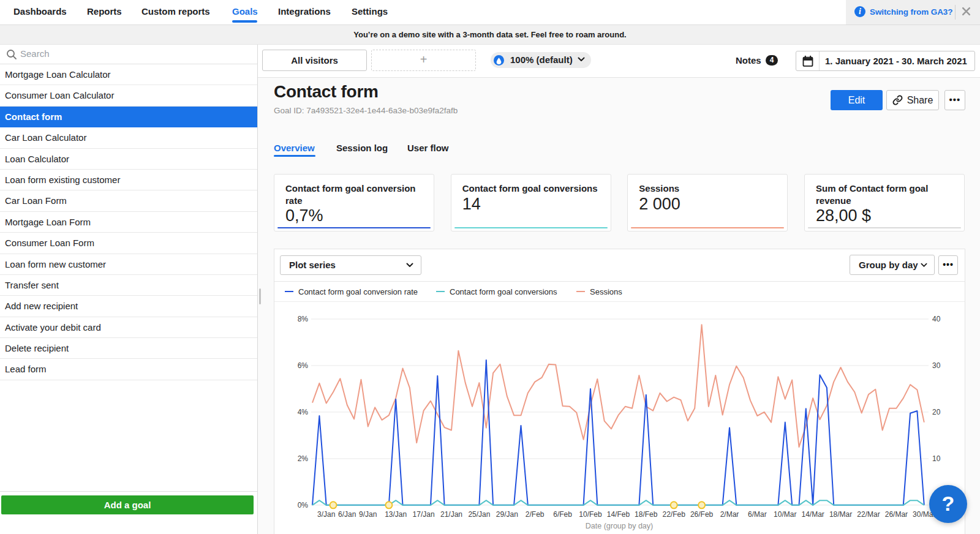 Image resolution: width=980 pixels, height=534 pixels. Describe the element at coordinates (897, 514) in the screenshot. I see `svg-text: 26/Mar` at that location.